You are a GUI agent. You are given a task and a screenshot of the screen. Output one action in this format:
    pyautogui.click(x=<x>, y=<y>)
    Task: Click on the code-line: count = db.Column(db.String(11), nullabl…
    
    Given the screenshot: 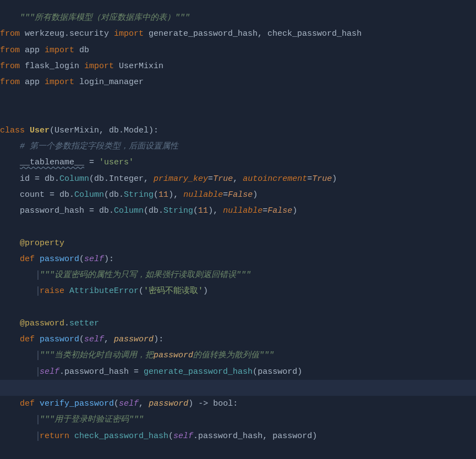 What is the action you would take?
    pyautogui.click(x=238, y=195)
    